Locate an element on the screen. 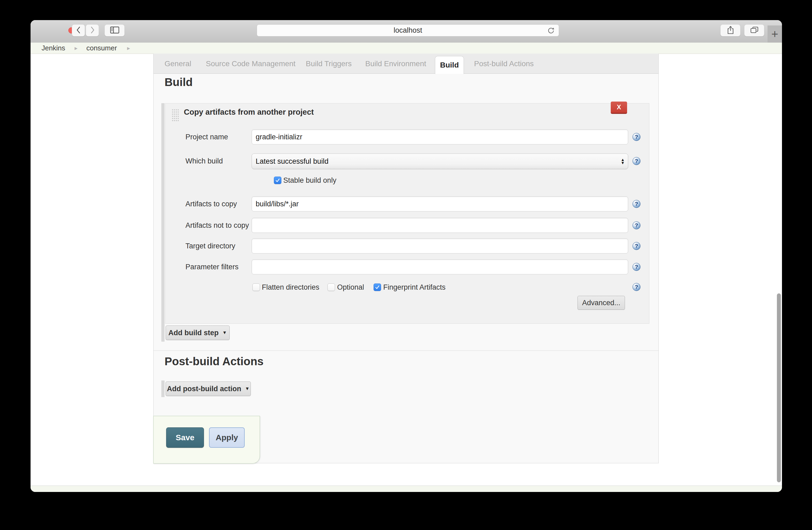  close-icon: X is located at coordinates (619, 107).